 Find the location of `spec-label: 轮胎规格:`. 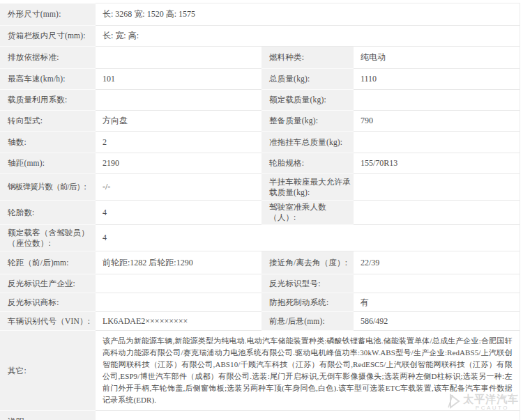

spec-label: 轮胎规格: is located at coordinates (308, 164).